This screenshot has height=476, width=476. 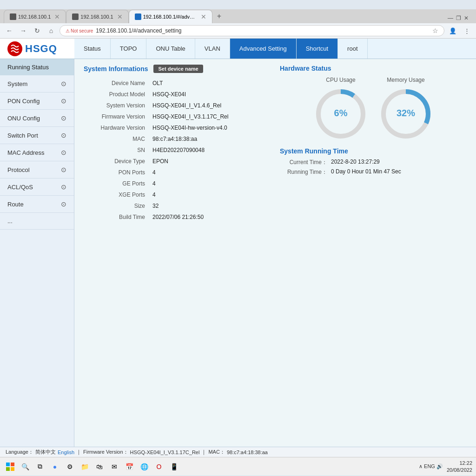 I want to click on table-row: XGE Ports 4, so click(x=177, y=195).